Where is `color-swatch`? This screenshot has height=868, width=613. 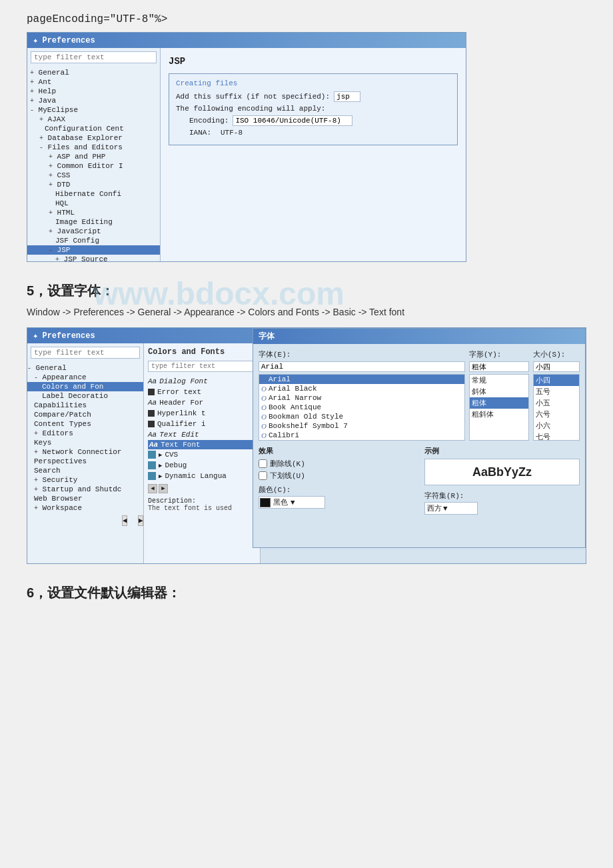
color-swatch is located at coordinates (265, 503).